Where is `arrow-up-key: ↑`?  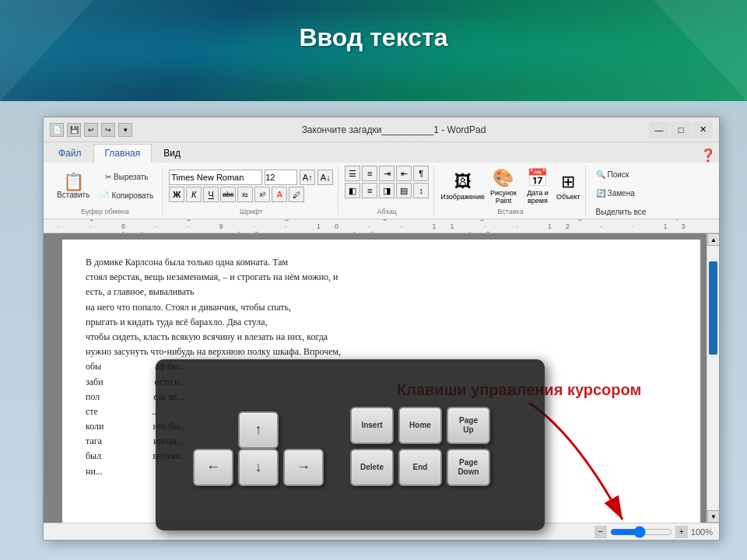 arrow-up-key: ↑ is located at coordinates (258, 430).